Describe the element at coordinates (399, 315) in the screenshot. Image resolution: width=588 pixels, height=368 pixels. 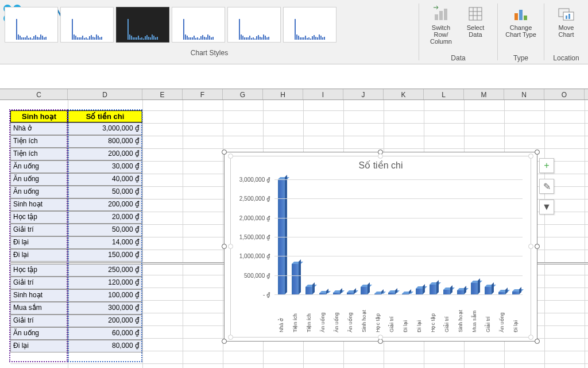
I see `x-axis-labels: Nhà ởTiện íchTiện íchĂn uốngĂn uốngĂn uố…` at that location.